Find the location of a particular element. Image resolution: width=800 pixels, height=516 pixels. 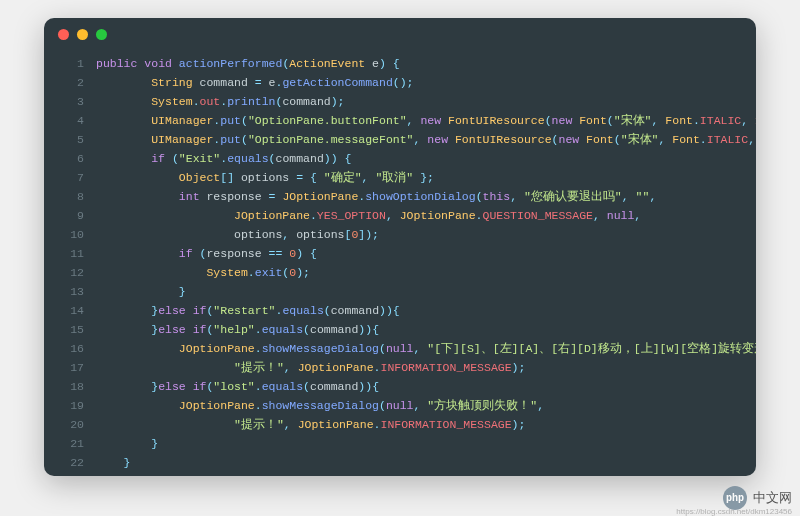

line-content: JOptionPane.showMessageDialog(null, "方块触… is located at coordinates (426, 406).